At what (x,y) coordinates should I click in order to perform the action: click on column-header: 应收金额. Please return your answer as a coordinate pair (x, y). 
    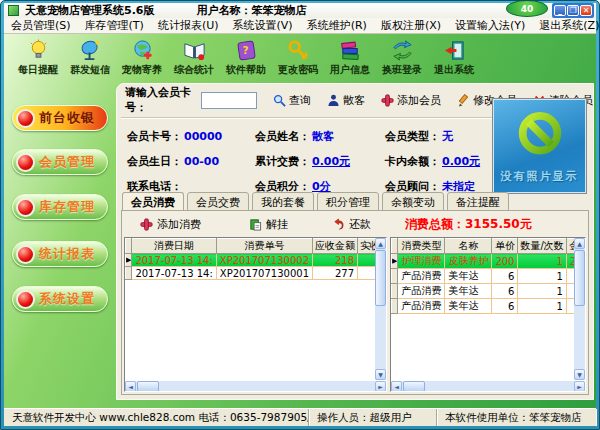
    Looking at the image, I should click on (336, 246).